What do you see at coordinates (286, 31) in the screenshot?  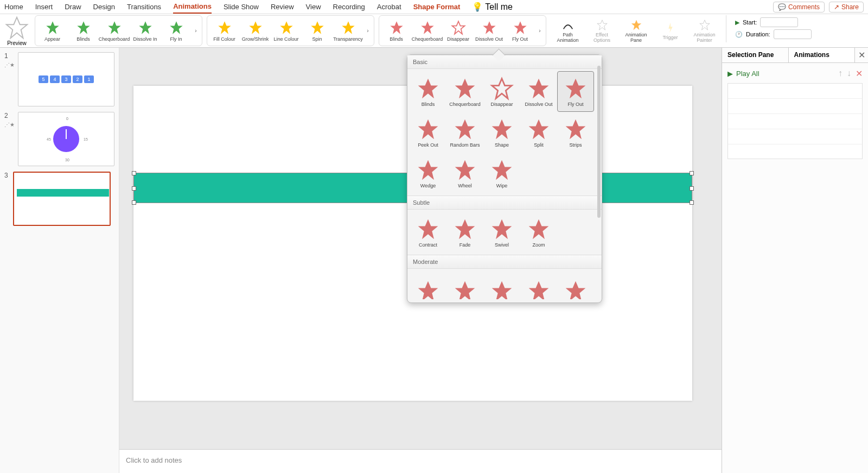 I see `effect-line-colour: Line Colour` at bounding box center [286, 31].